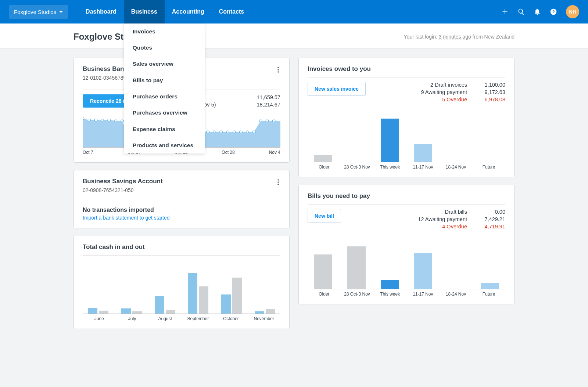  I want to click on chart-label: September, so click(198, 318).